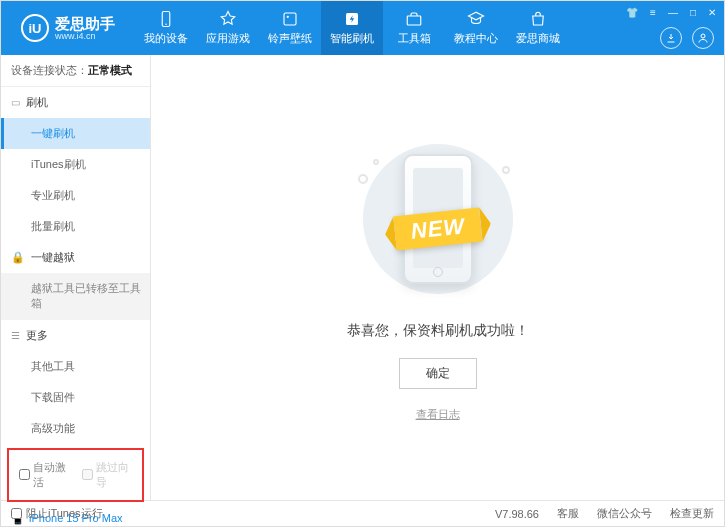 The width and height of the screenshot is (725, 527). Describe the element at coordinates (166, 19) in the screenshot. I see `device-icon` at that location.